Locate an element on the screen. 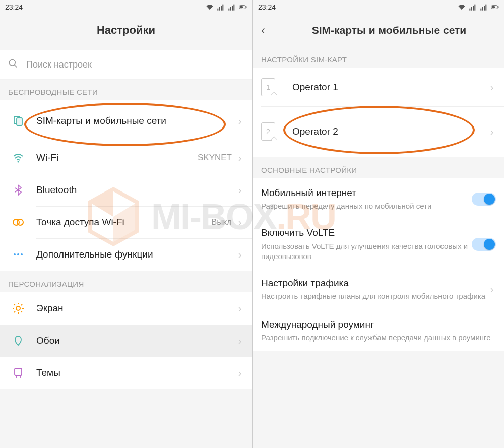 The image size is (504, 448). item-hotspot: Точка доступа Wi-Fi Выкл › is located at coordinates (126, 222).